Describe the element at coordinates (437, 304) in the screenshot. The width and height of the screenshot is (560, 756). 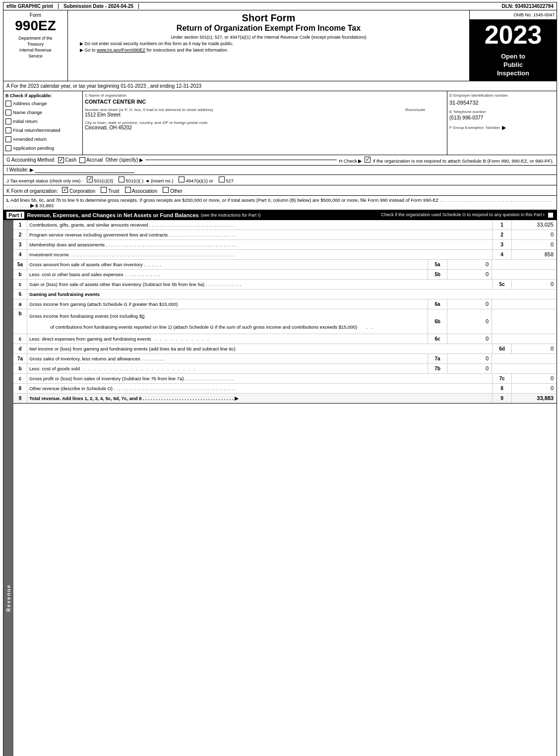
I see `ln6a-mid: 6a` at that location.